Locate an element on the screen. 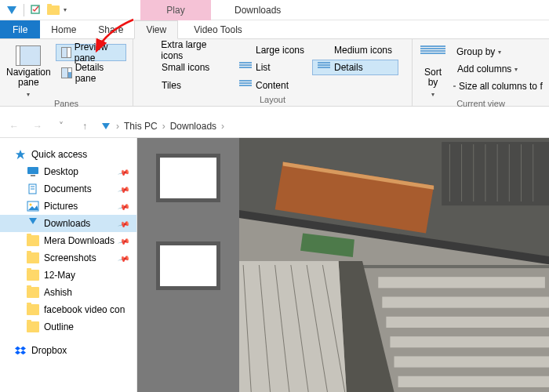 This screenshot has width=549, height=392. ribbon-group-panes: Navigation pane ▾ Preview pane Details p… is located at coordinates (67, 72).